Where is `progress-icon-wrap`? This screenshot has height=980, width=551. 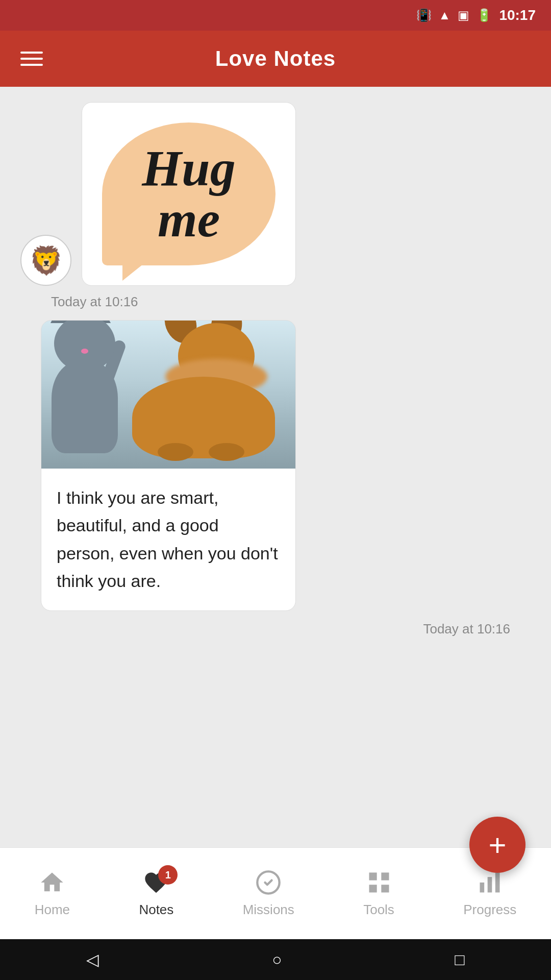 progress-icon-wrap is located at coordinates (490, 884).